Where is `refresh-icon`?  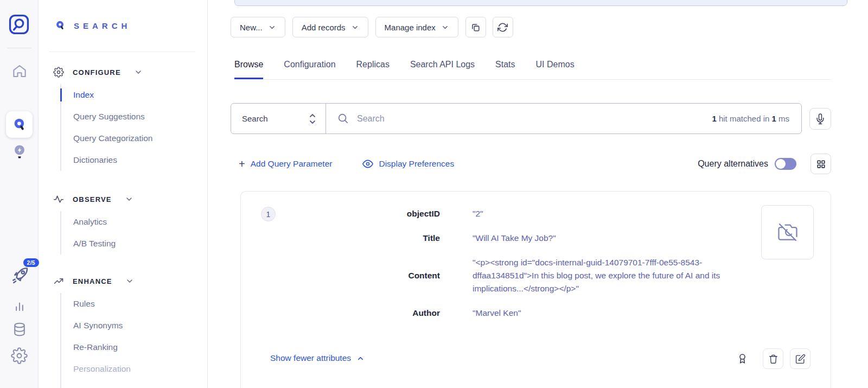
refresh-icon is located at coordinates (502, 27).